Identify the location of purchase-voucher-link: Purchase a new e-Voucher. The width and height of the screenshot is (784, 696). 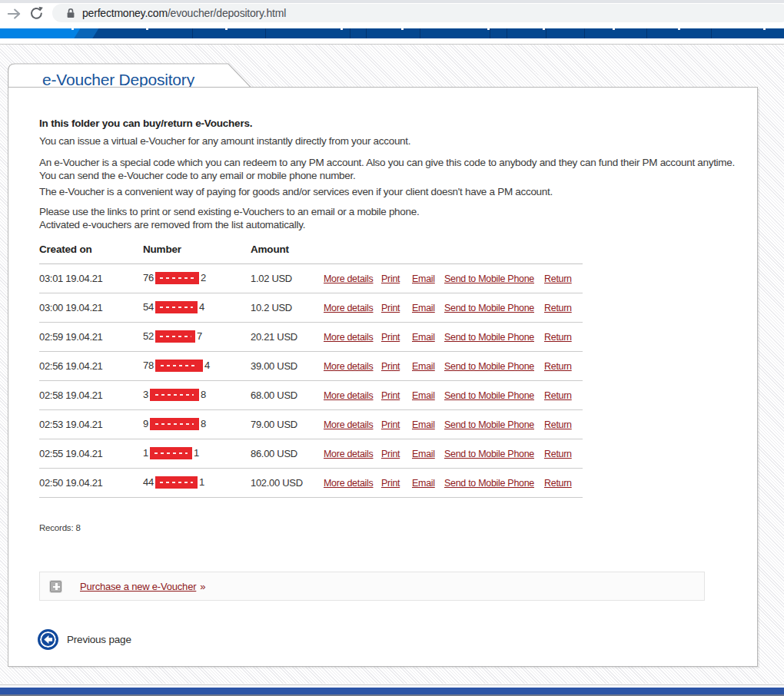
(138, 587).